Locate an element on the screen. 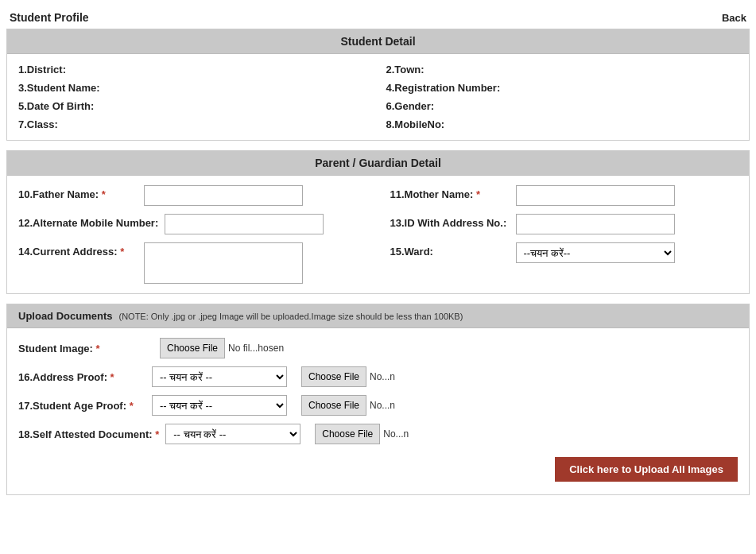  upload-title: Upload Documents is located at coordinates (65, 316).